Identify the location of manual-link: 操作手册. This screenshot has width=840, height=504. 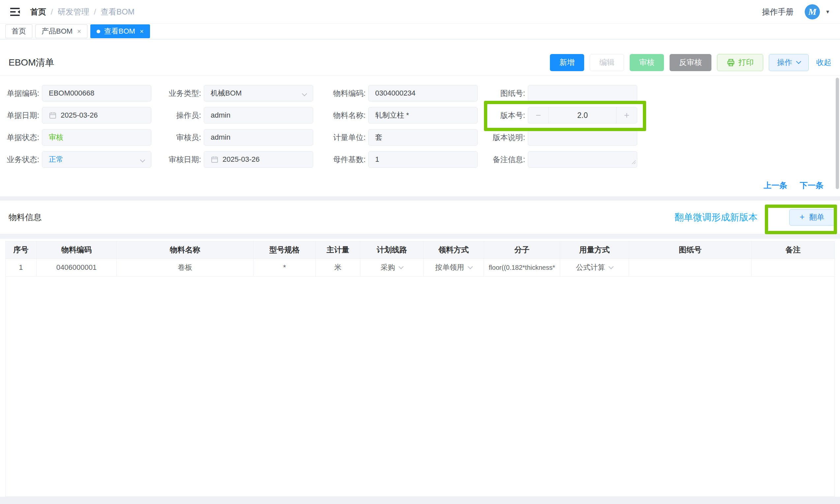
(777, 12).